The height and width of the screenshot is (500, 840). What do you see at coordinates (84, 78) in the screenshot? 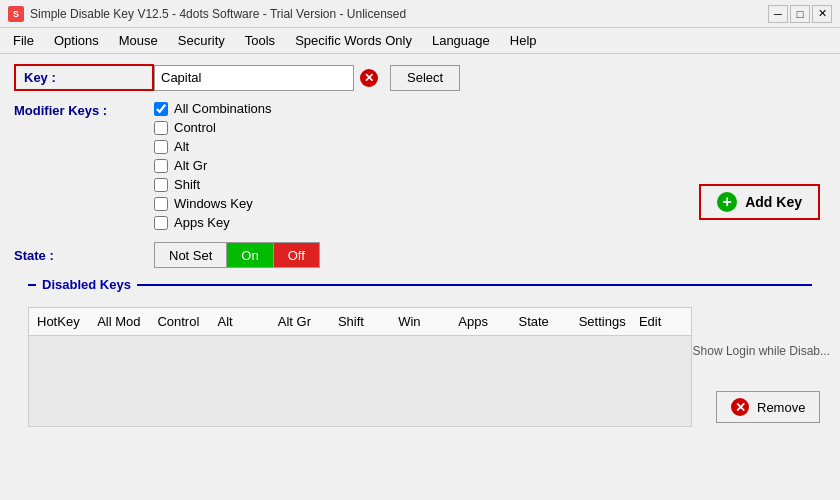
I see `key-label: Key :` at bounding box center [84, 78].